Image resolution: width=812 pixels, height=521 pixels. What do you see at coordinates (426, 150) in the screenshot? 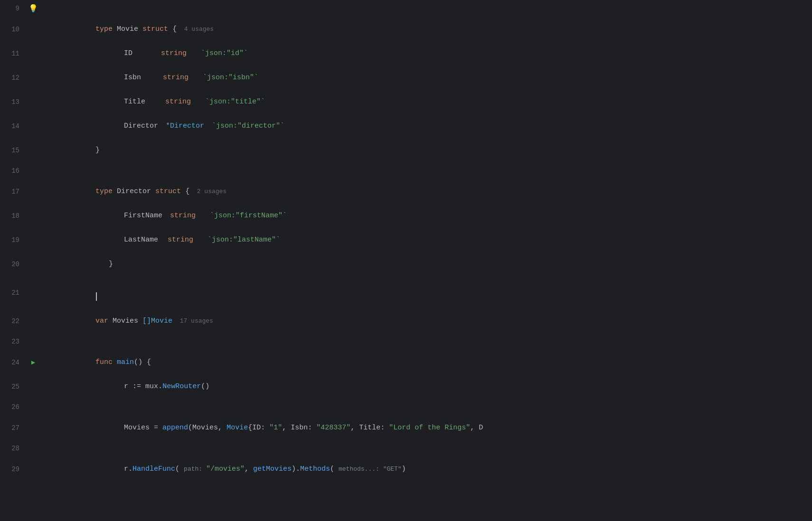
I see `code-line-15: }` at bounding box center [426, 150].